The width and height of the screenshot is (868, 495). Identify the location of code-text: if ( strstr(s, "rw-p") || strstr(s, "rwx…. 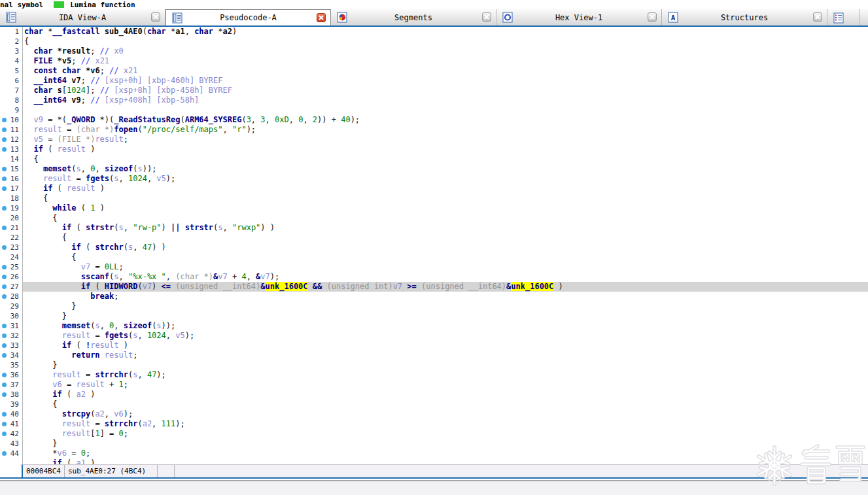
(445, 228).